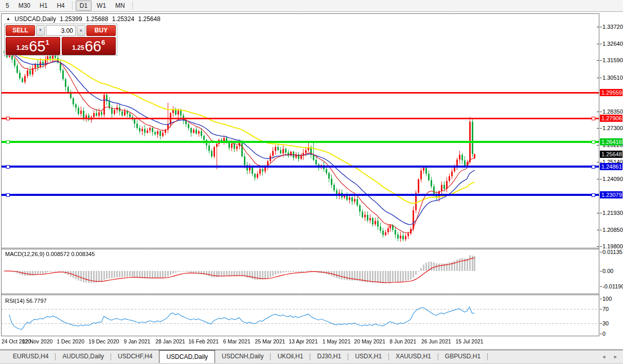 The height and width of the screenshot is (364, 623). I want to click on date-tick-label: 16 Feb 2021, so click(204, 341).